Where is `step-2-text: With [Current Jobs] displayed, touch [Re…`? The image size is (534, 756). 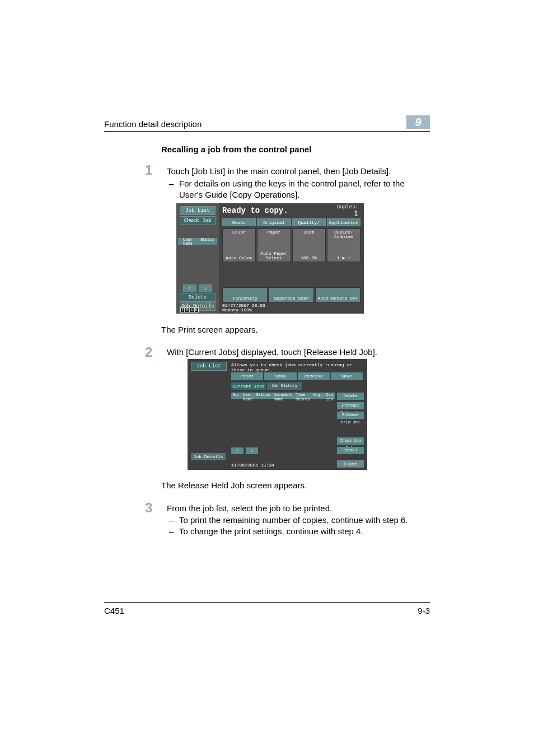
step-2-text: With [Current Jobs] displayed, touch [Re… is located at coordinates (294, 352).